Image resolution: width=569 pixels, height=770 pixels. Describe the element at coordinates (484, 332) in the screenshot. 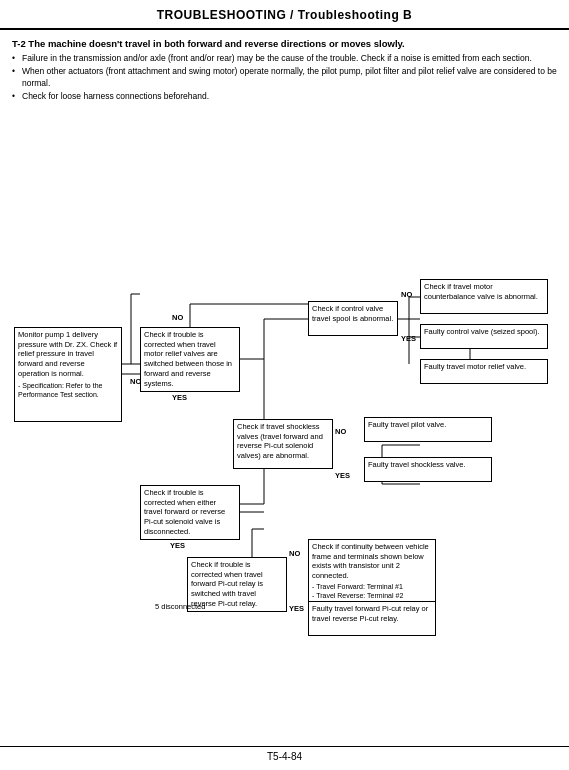

I see `box-faulty-control-text: Faulty control valve (seized spool).` at that location.